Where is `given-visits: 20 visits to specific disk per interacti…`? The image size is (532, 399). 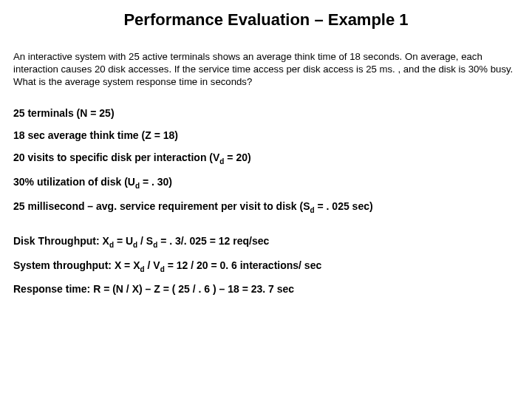 given-visits: 20 visits to specific disk per interacti… is located at coordinates (266, 158).